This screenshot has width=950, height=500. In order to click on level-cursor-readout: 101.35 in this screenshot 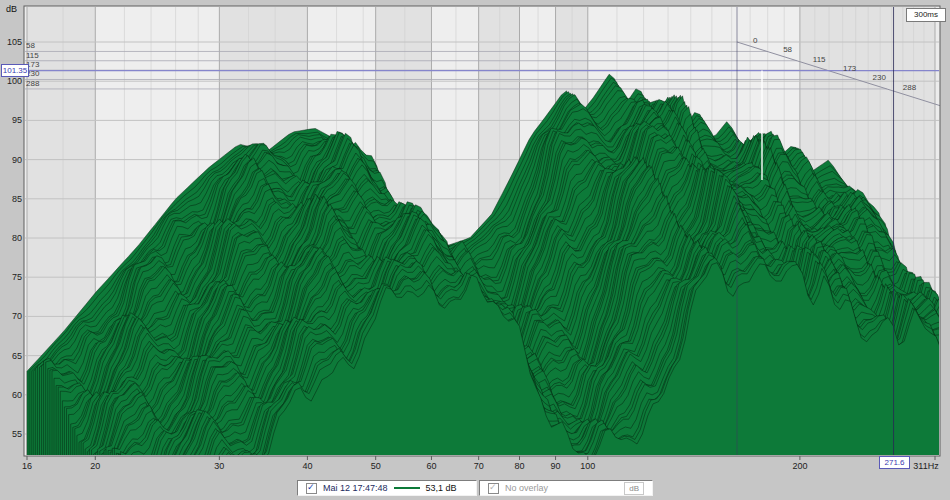, I will do `click(15, 70)`.